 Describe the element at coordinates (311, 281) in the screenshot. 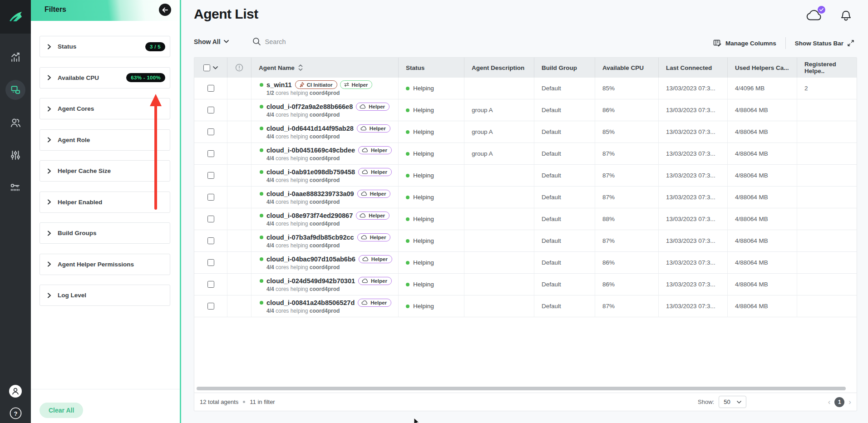

I see `agent-name: cloud_i-024d549d942b70301` at that location.